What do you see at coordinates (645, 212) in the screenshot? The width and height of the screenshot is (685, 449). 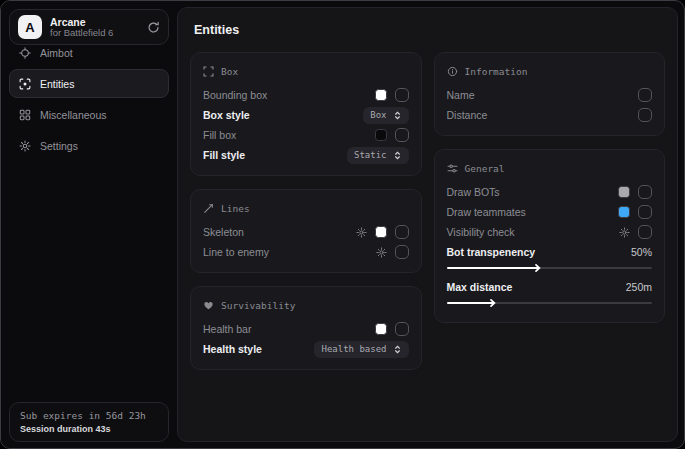 I see `draw-teammates-checkbox` at bounding box center [645, 212].